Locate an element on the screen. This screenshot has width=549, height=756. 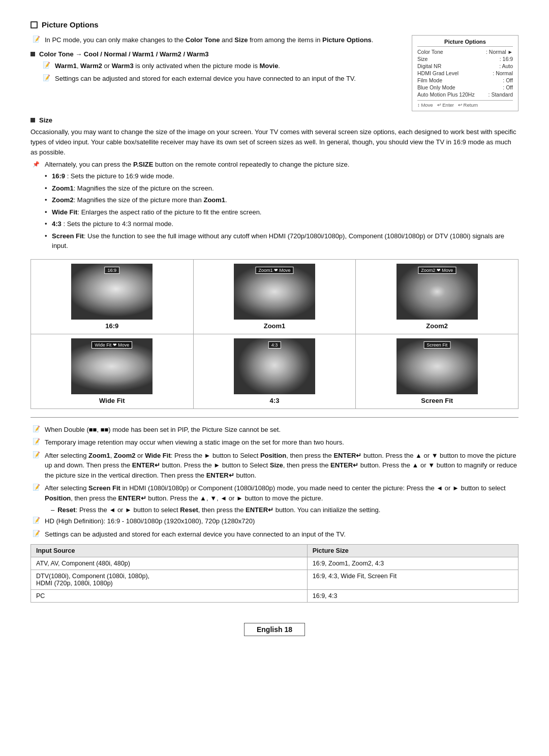
menu-row-color-tone: Color Tone : Normal ► is located at coordinates (465, 52).